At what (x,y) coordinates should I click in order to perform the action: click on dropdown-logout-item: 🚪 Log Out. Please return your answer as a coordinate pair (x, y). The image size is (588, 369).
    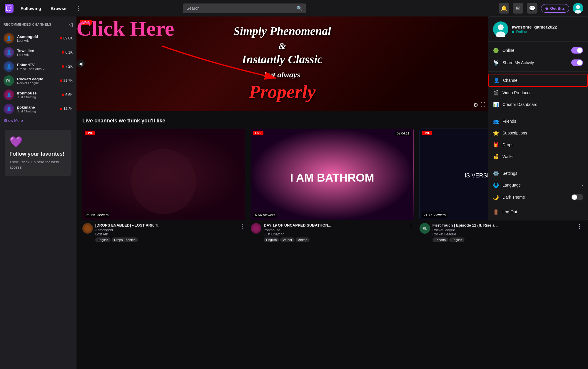
    Looking at the image, I should click on (538, 212).